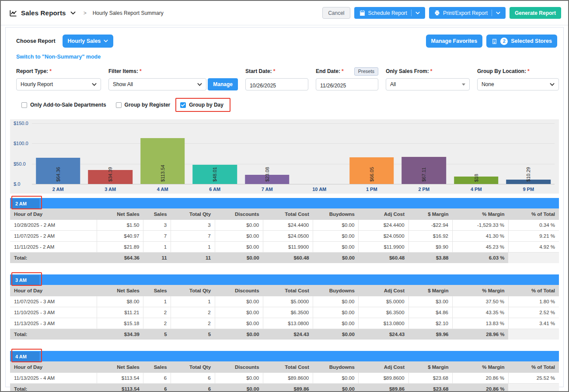 This screenshot has width=569, height=392. What do you see at coordinates (384, 291) in the screenshot?
I see `column-header: Adj Cost` at bounding box center [384, 291].